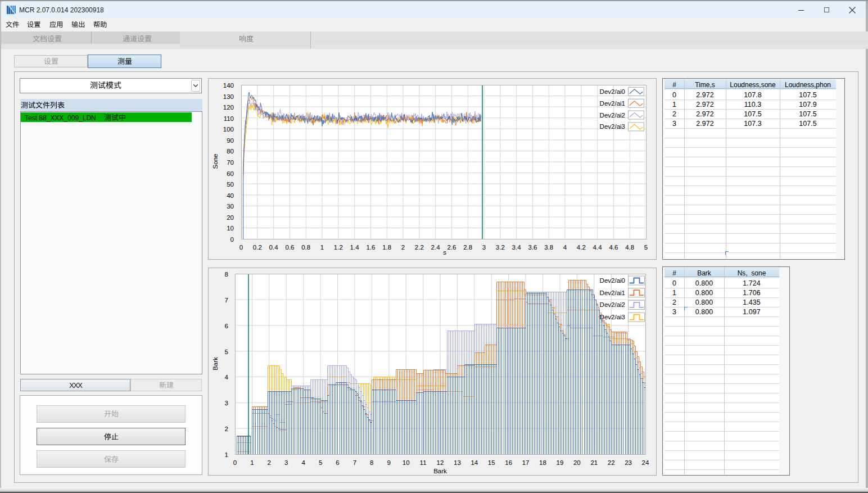  I want to click on svg-text: 90, so click(230, 141).